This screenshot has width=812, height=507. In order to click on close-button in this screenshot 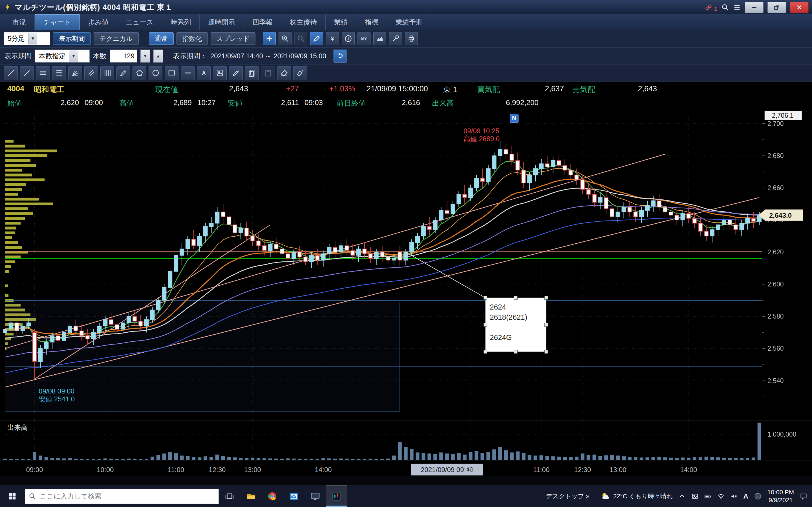, I will do `click(799, 7)`.